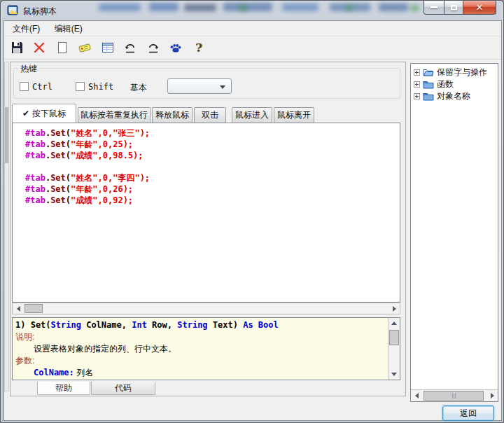 The image size is (504, 423). Describe the element at coordinates (454, 395) in the screenshot. I see `tree-horizontal-scrollbar` at that location.